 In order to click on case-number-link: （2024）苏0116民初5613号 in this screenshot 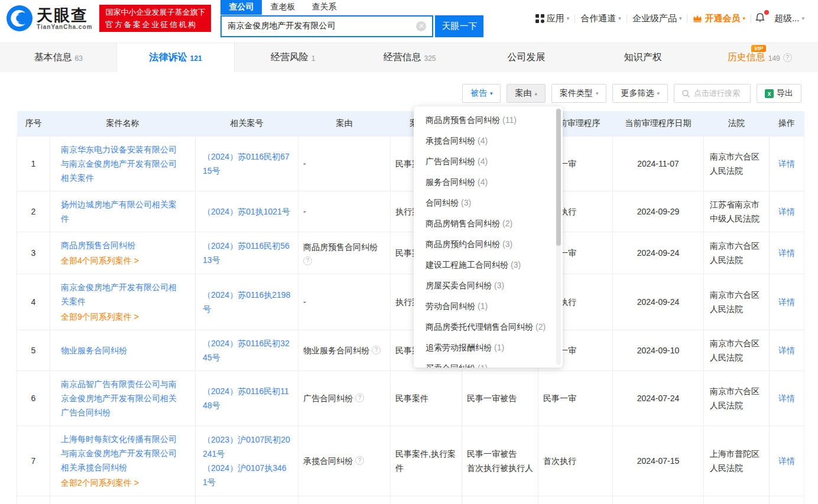, I will do `click(247, 253)`.